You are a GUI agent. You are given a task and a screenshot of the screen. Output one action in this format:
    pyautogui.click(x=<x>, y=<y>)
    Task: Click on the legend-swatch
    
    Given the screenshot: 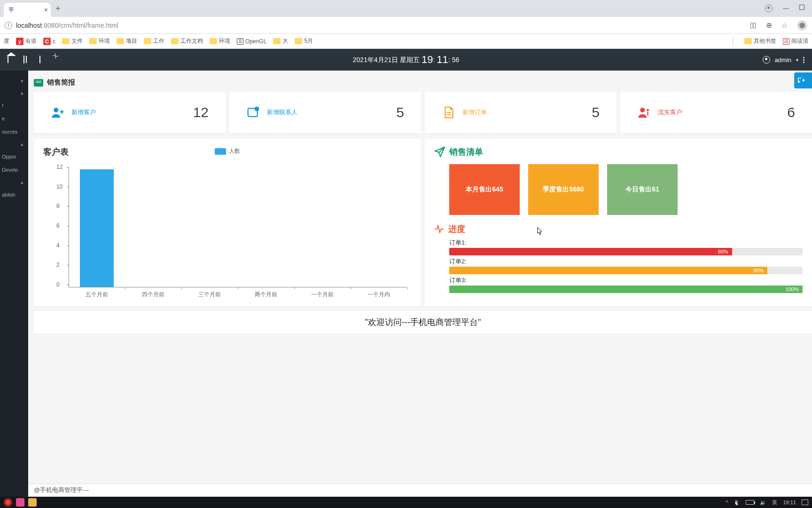 What is the action you would take?
    pyautogui.click(x=220, y=151)
    